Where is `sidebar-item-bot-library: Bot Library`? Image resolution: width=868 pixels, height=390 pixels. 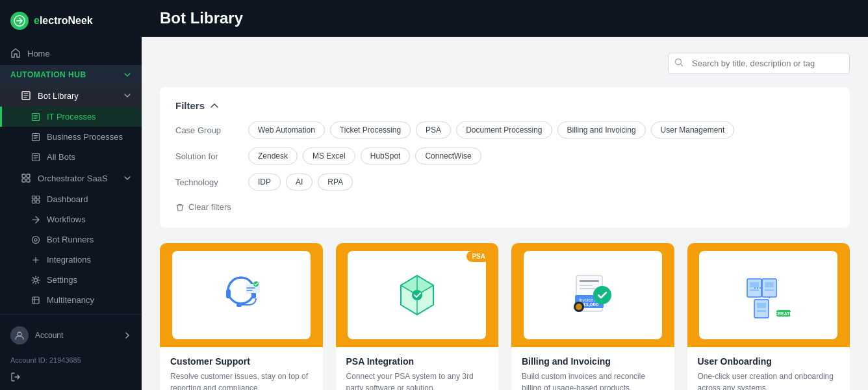
sidebar-item-bot-library: Bot Library is located at coordinates (71, 96).